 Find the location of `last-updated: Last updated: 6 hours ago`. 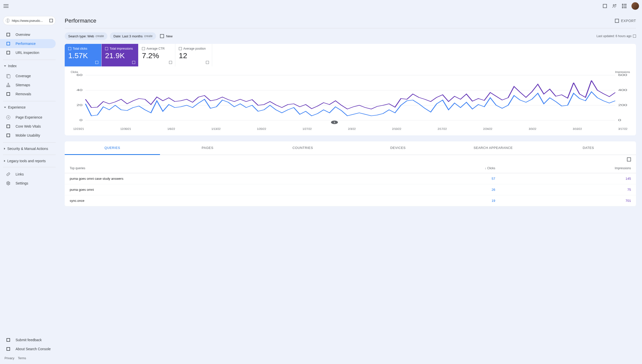

last-updated: Last updated: 6 hours ago is located at coordinates (616, 36).